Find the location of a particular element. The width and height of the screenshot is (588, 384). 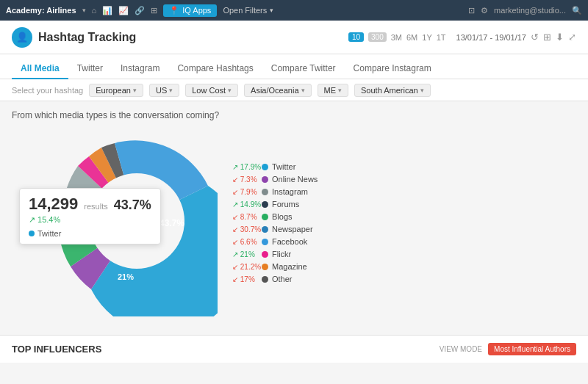

legend-label: Forums is located at coordinates (285, 204).